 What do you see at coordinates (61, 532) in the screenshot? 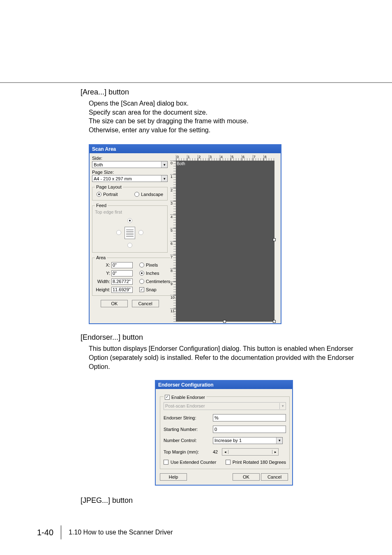
I see `footer-divider` at bounding box center [61, 532].